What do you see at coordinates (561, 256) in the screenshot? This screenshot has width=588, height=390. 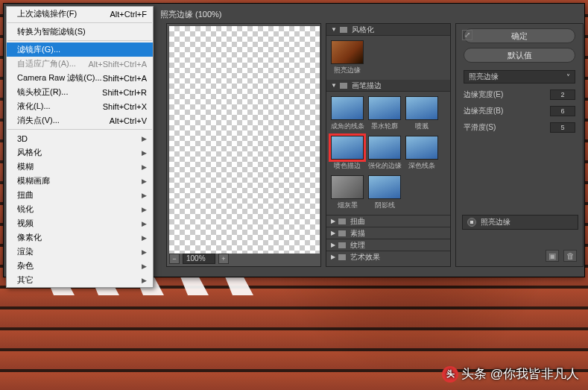 I see `layer-tools: ▣ 🗑` at bounding box center [561, 256].